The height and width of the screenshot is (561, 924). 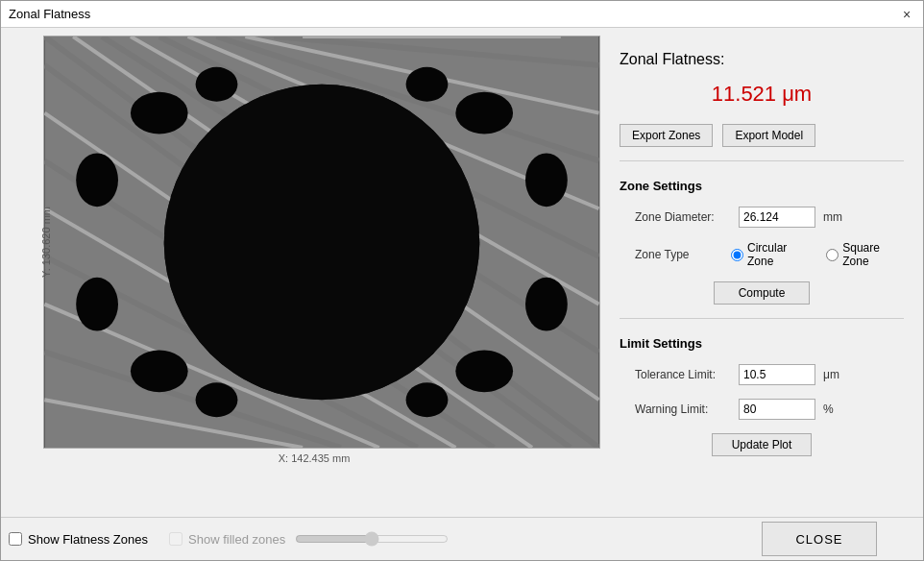 What do you see at coordinates (770, 255) in the screenshot?
I see `circular-zone-option: Circular Zone` at bounding box center [770, 255].